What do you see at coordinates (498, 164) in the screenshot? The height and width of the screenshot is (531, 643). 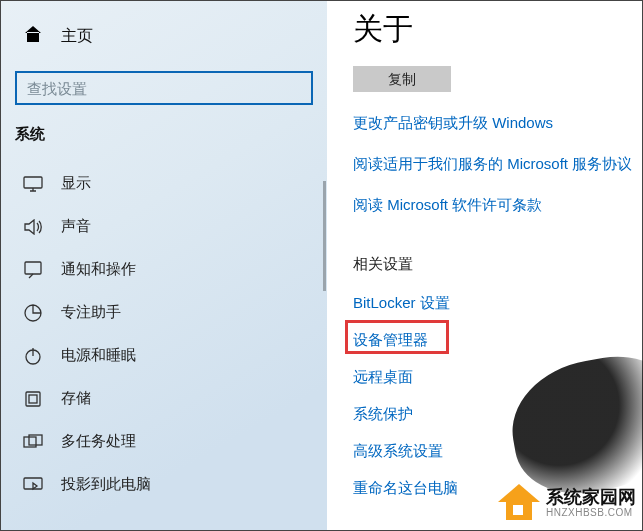 I see `about-link-1: 阅读适用于我们服务的 Microsoft 服务协议` at bounding box center [498, 164].